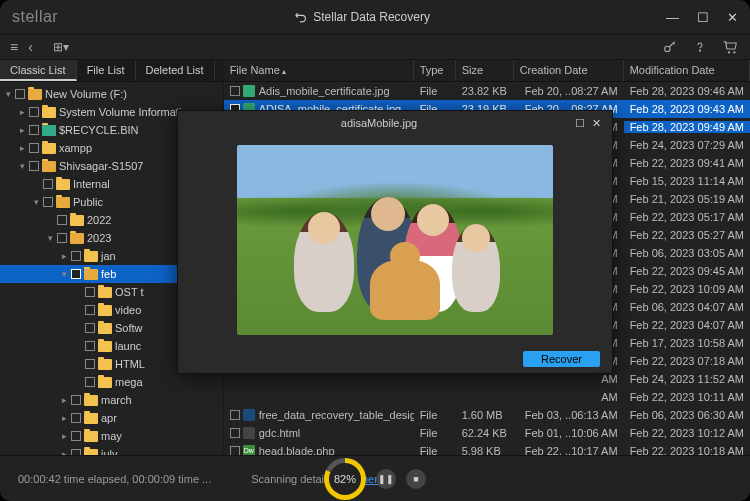  I want to click on column-type: Type, so click(435, 70).